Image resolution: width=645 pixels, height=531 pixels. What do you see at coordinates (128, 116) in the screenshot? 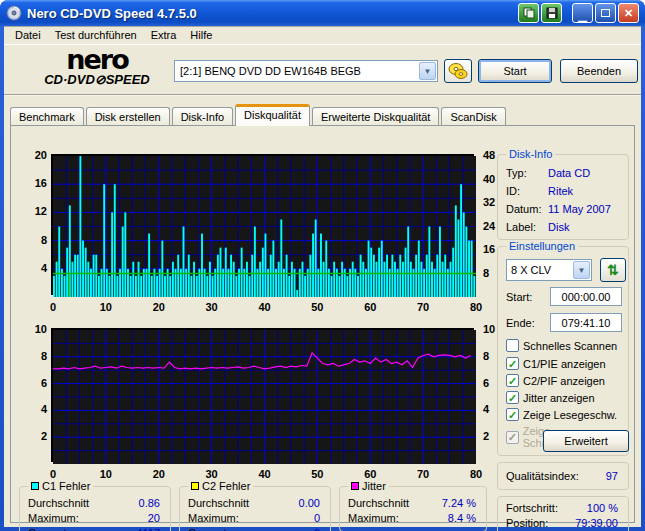
I see `tab-disk-erstellen: Disk erstellen` at bounding box center [128, 116].